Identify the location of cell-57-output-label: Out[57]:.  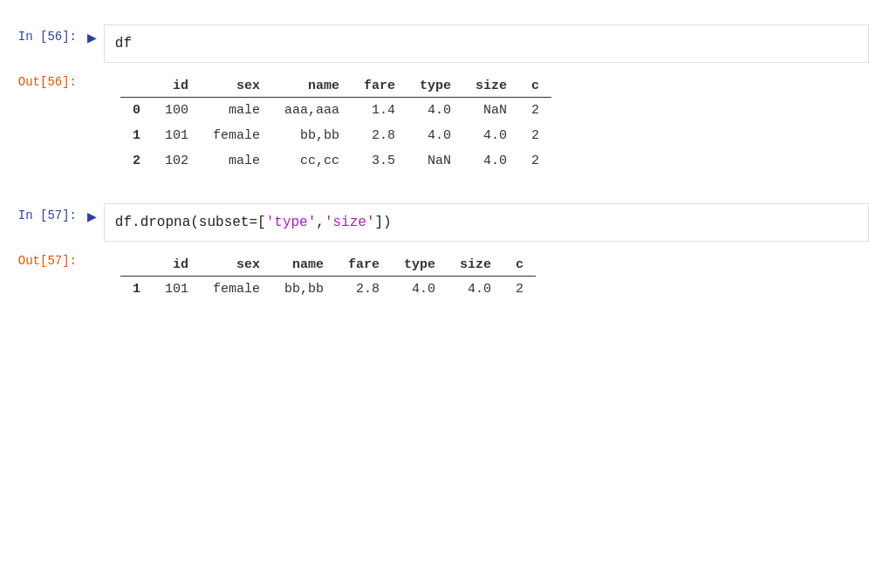
(44, 261).